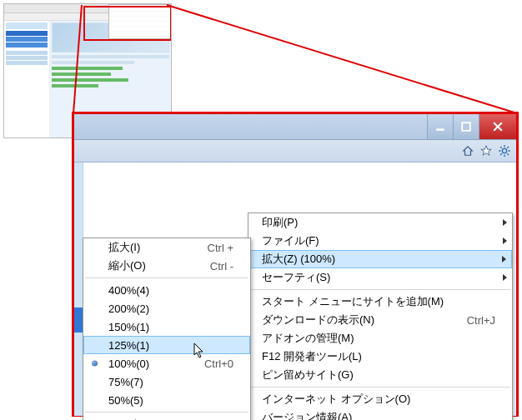 The image size is (522, 420). Describe the element at coordinates (167, 308) in the screenshot. I see `zoom-200: 200%(2)` at that location.